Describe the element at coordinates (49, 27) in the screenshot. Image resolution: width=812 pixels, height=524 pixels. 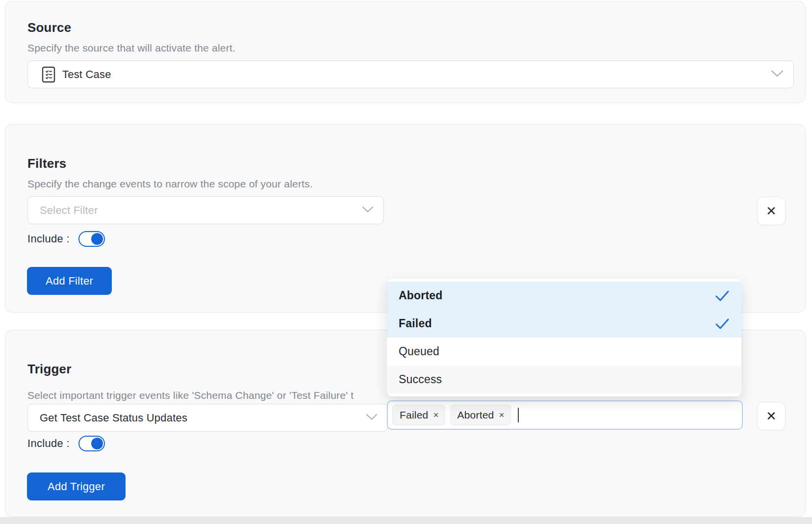
I see `source-section-title: Source` at that location.